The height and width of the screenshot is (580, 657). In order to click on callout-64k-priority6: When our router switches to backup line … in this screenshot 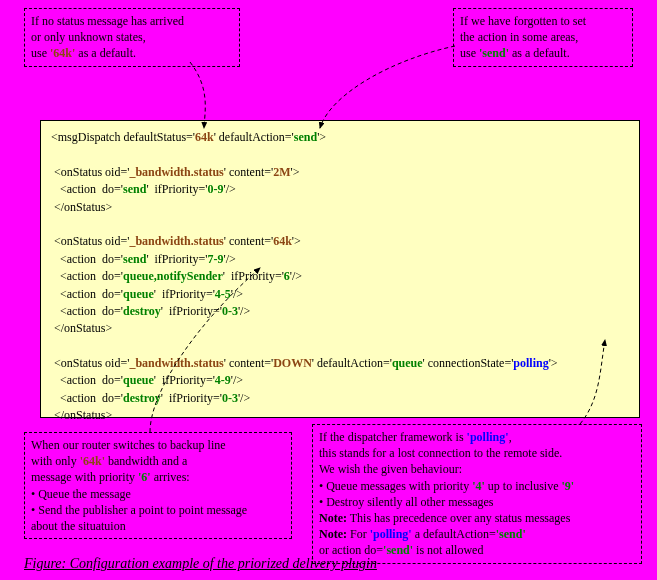, I will do `click(158, 486)`.